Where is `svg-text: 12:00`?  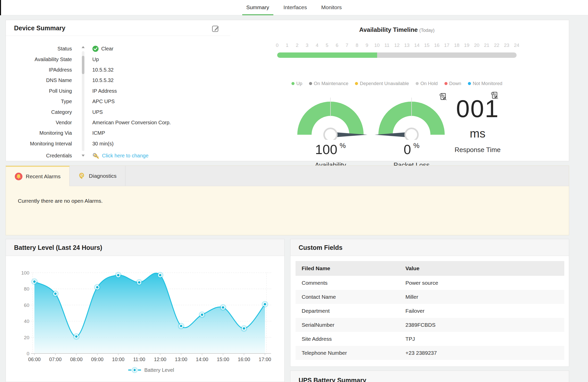 svg-text: 12:00 is located at coordinates (160, 359).